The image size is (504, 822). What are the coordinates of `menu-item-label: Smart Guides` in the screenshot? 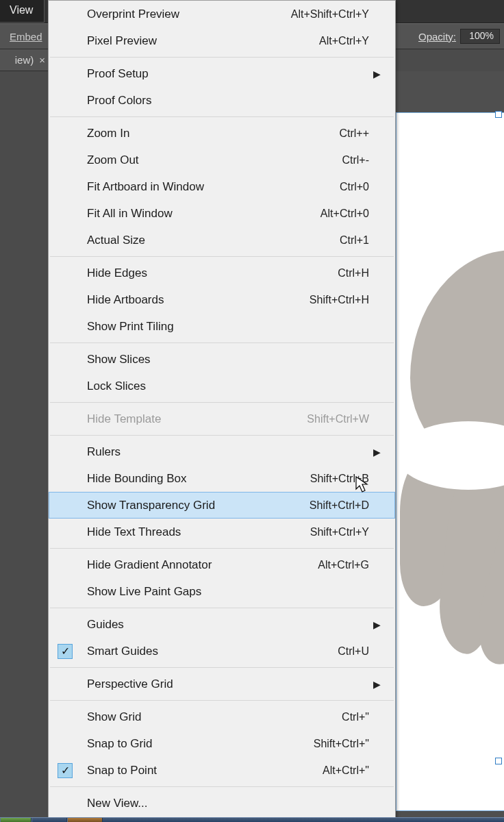 It's located at (210, 651).